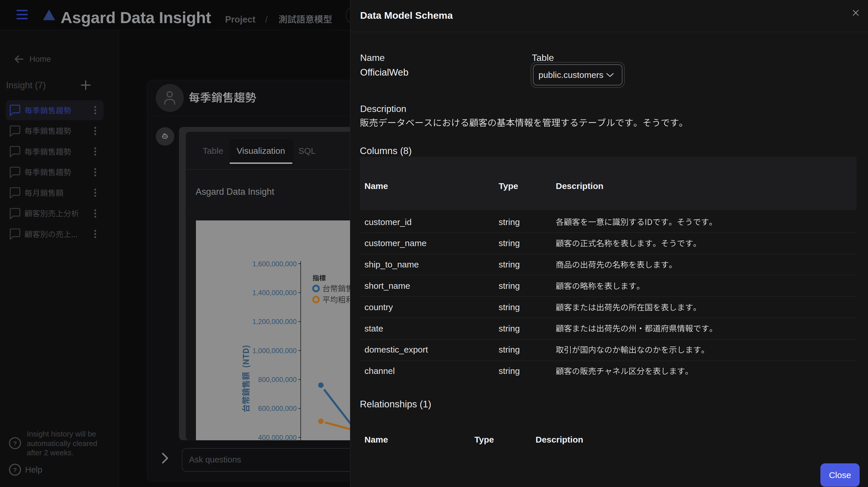 The image size is (868, 487). Describe the element at coordinates (277, 408) in the screenshot. I see `svg-text: 600,000,000` at that location.